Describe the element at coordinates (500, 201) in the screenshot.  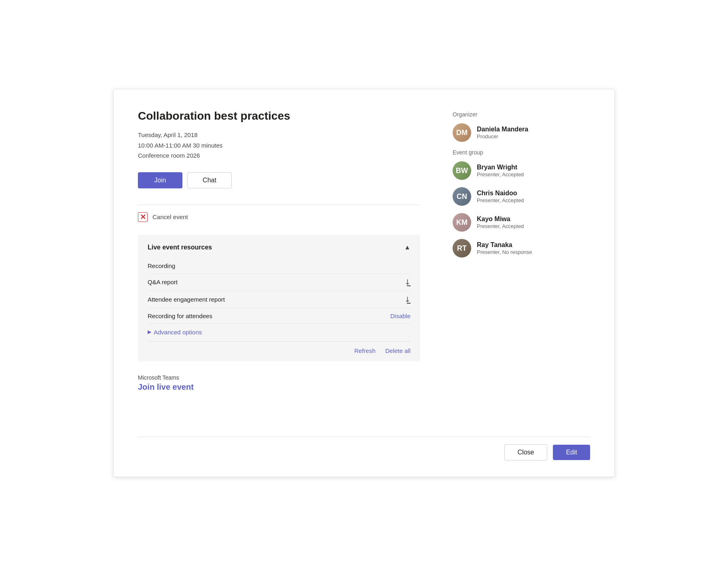
I see `member-role-1: Presenter, Accepted` at that location.